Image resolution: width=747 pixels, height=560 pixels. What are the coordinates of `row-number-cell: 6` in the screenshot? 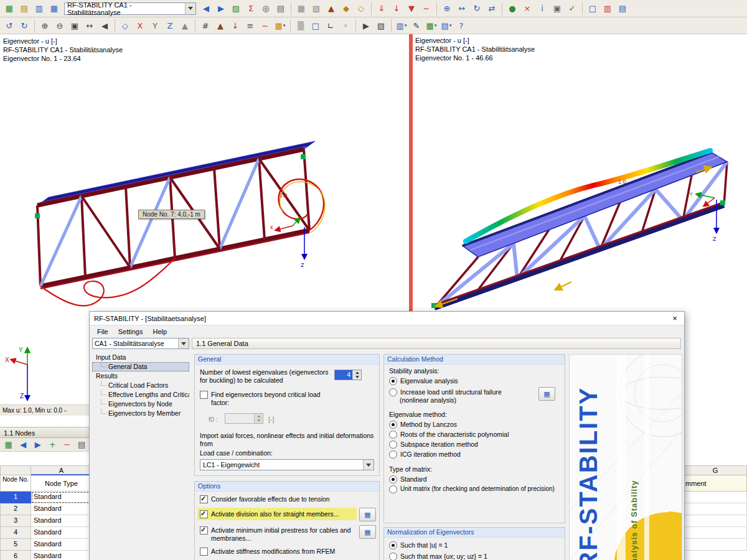 It's located at (16, 555).